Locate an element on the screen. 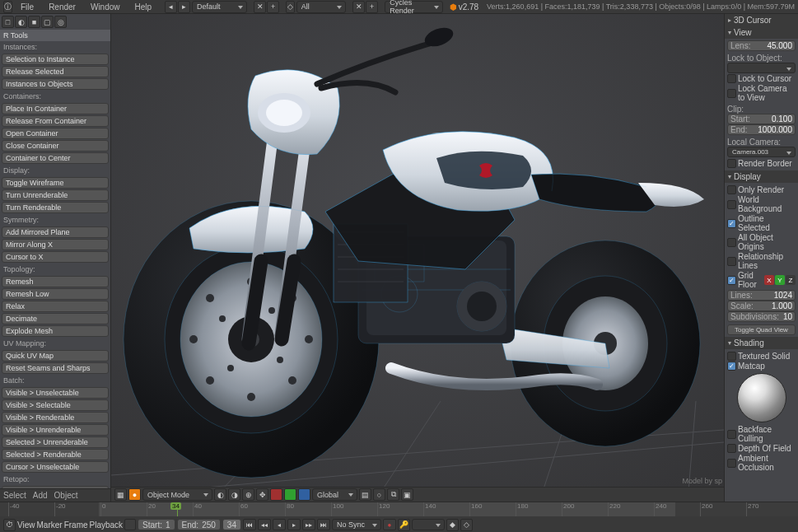 The height and width of the screenshot is (532, 798). rel-lines-check is located at coordinates (731, 262).